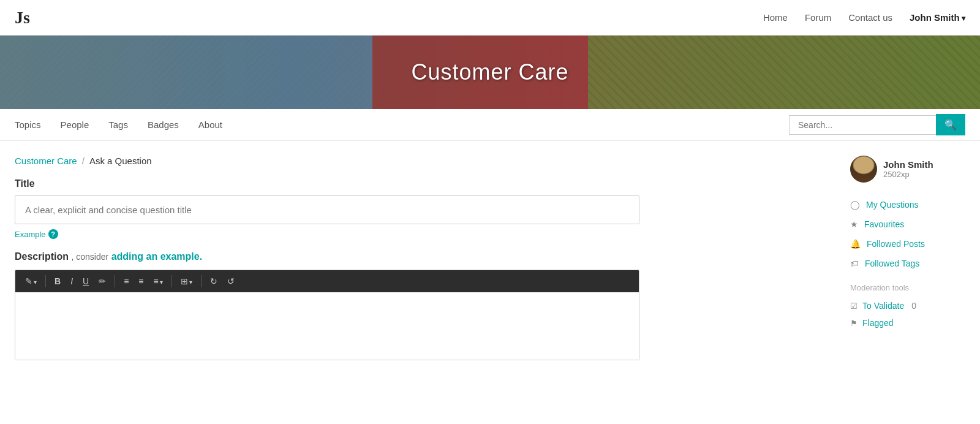 This screenshot has width=980, height=424. I want to click on align-btn: ≡, so click(158, 281).